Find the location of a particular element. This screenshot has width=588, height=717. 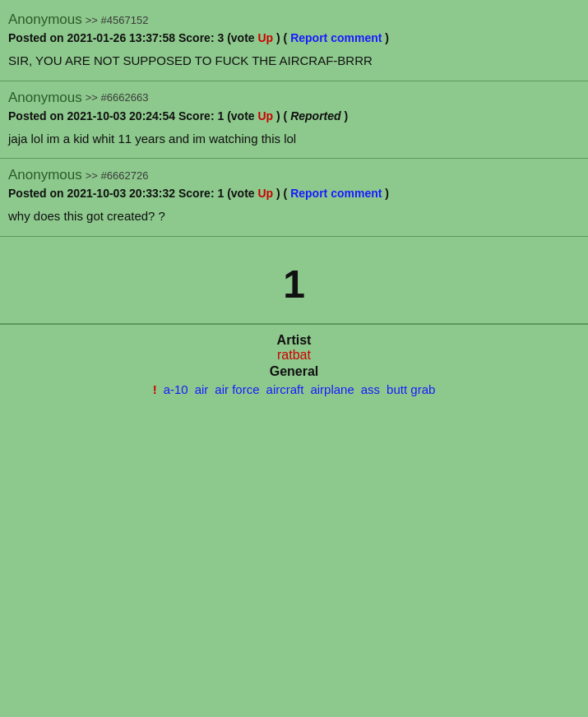

comment-id-1: >> #4567152 is located at coordinates (117, 20).